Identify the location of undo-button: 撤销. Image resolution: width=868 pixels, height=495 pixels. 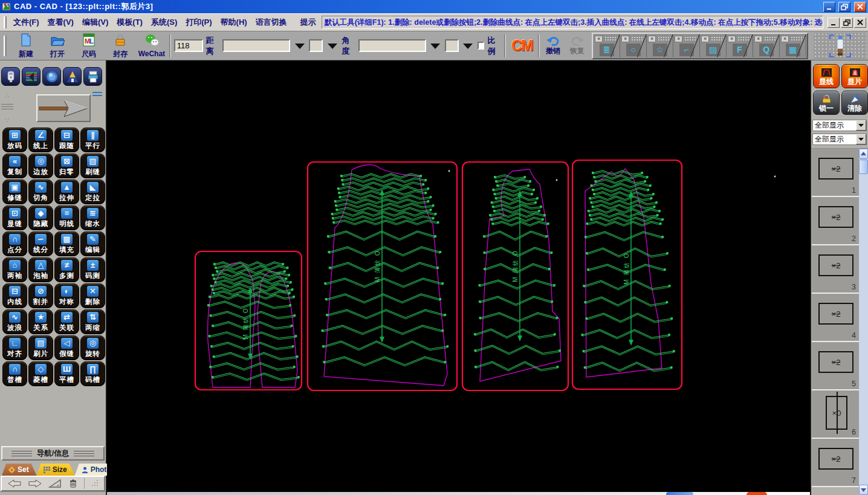
(554, 46).